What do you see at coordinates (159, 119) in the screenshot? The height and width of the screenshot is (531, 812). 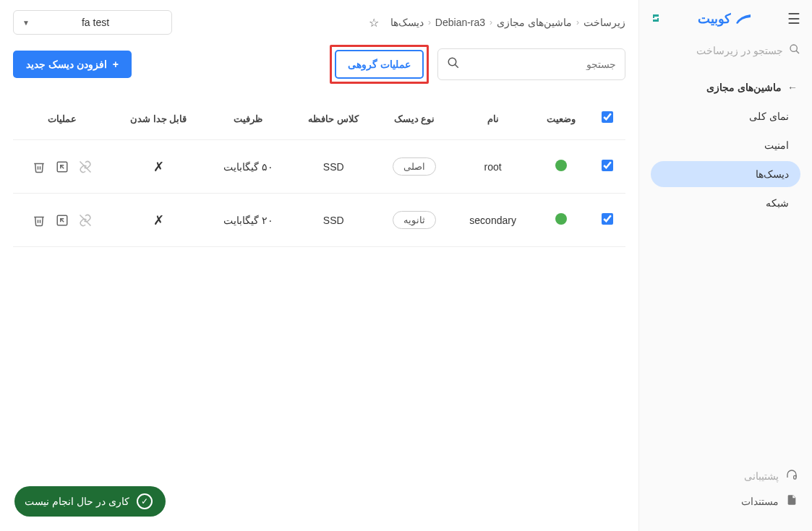 I see `col-detachable: قابل جدا شدن` at bounding box center [159, 119].